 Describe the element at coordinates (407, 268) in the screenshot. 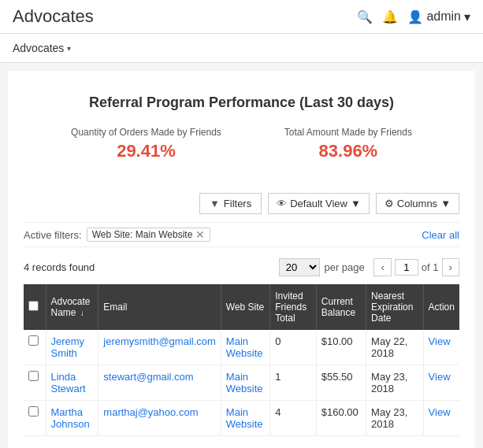

I see `page-number-input` at that location.